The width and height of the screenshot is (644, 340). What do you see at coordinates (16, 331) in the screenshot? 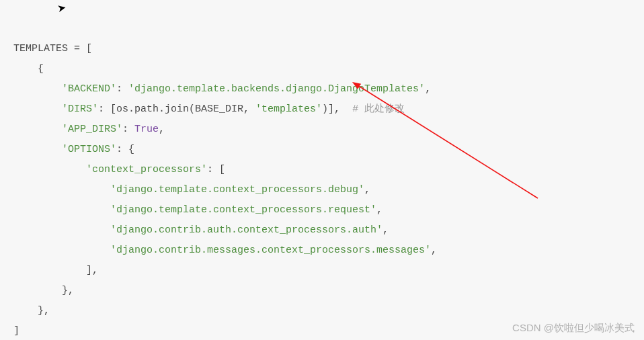
I see `code-line: ]` at bounding box center [16, 331].